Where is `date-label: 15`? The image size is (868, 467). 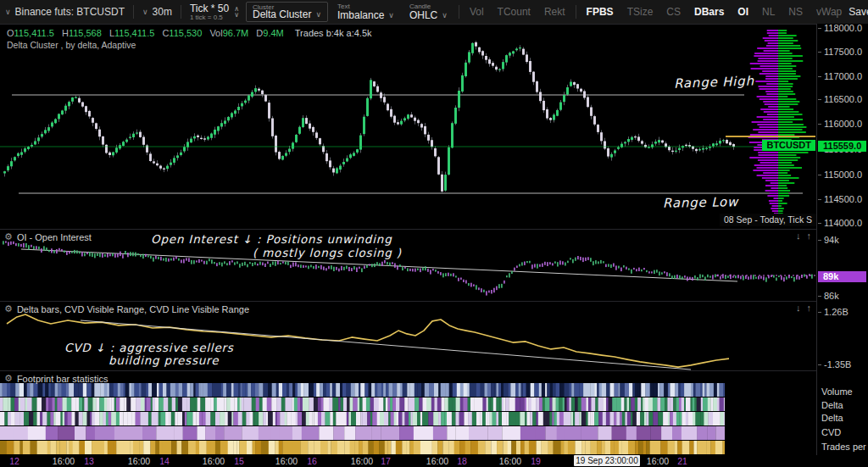 date-label: 15 is located at coordinates (239, 461).